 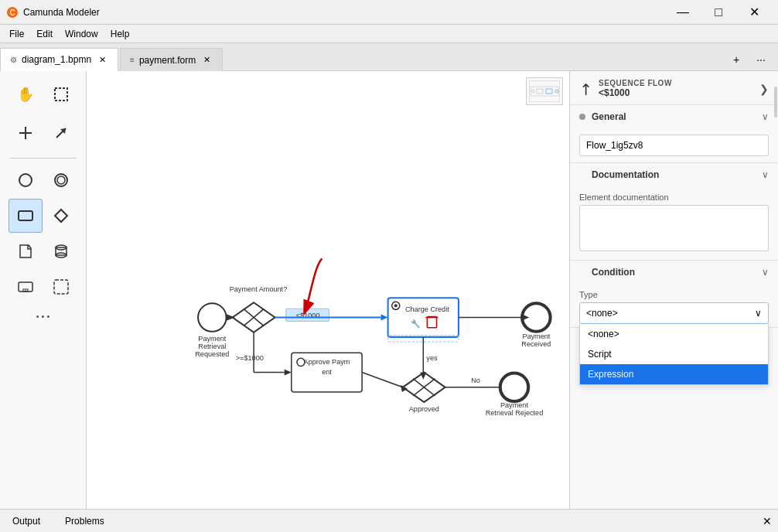 I want to click on condition-section-header: Condition ∨, so click(x=674, y=272).